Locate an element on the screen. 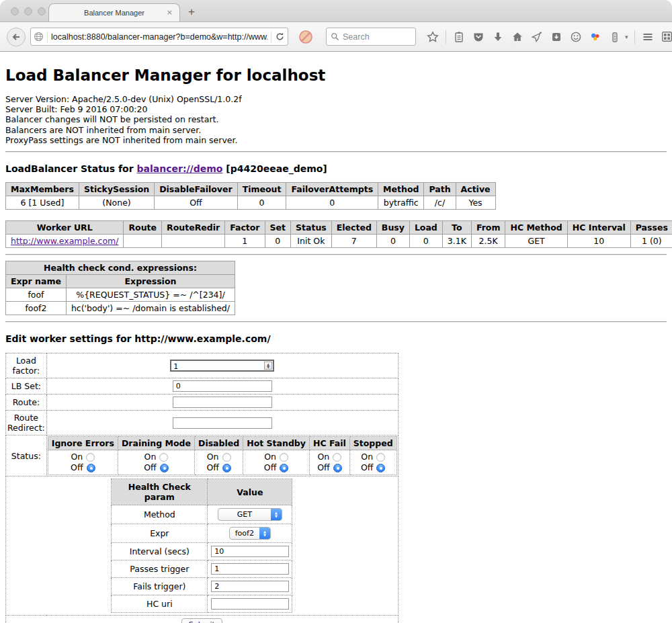 This screenshot has height=623, width=672. server-built-line: Server Built: Feb 9 2016 07:00:20 is located at coordinates (336, 109).